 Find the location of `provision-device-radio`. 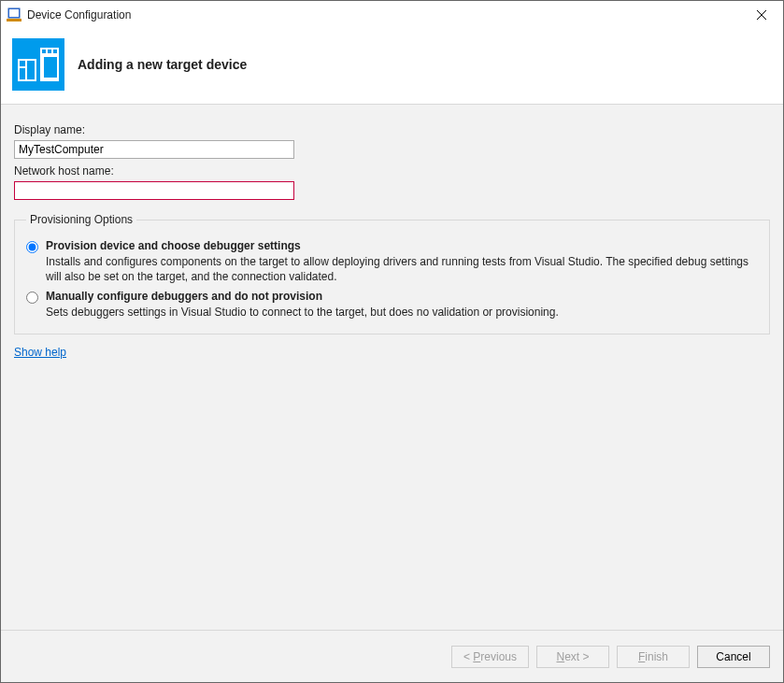

provision-device-radio is located at coordinates (32, 247).